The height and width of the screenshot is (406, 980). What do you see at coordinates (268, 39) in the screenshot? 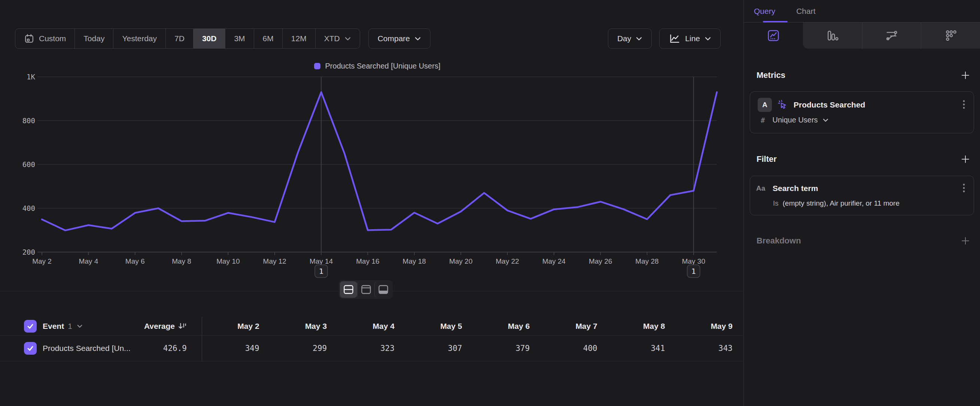
I see `date-range-option: 6M` at bounding box center [268, 39].